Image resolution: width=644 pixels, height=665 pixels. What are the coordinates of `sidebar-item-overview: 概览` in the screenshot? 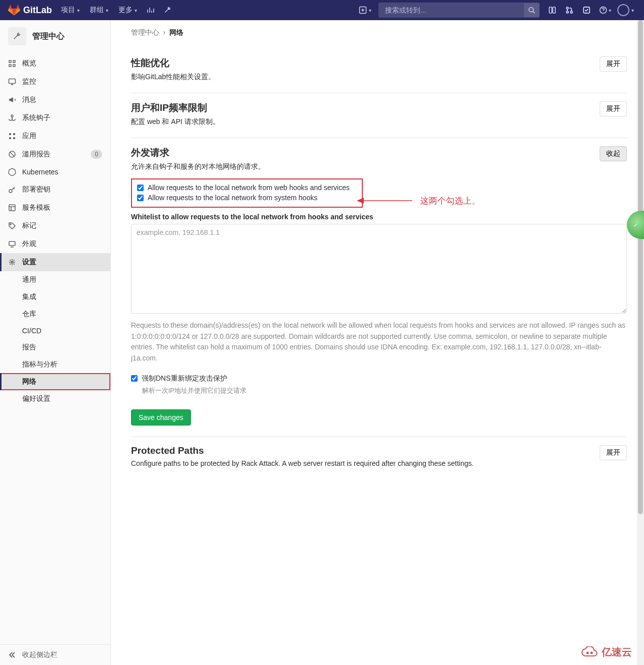 It's located at (55, 64).